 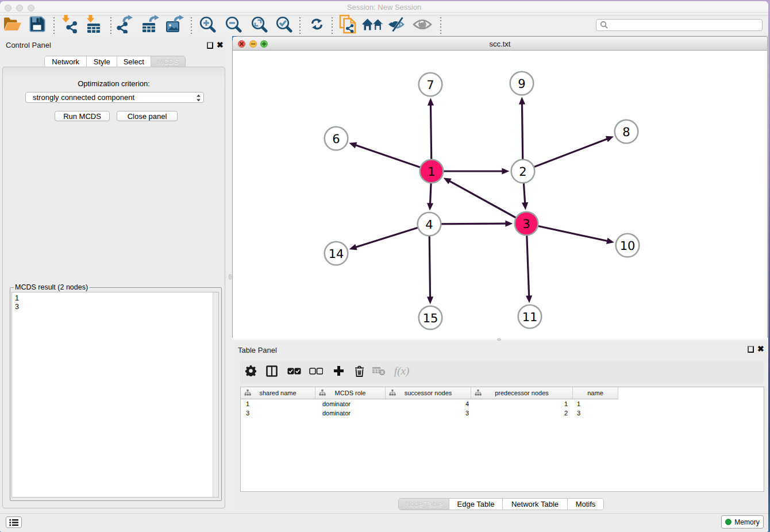 I want to click on memory-status-icon, so click(x=729, y=522).